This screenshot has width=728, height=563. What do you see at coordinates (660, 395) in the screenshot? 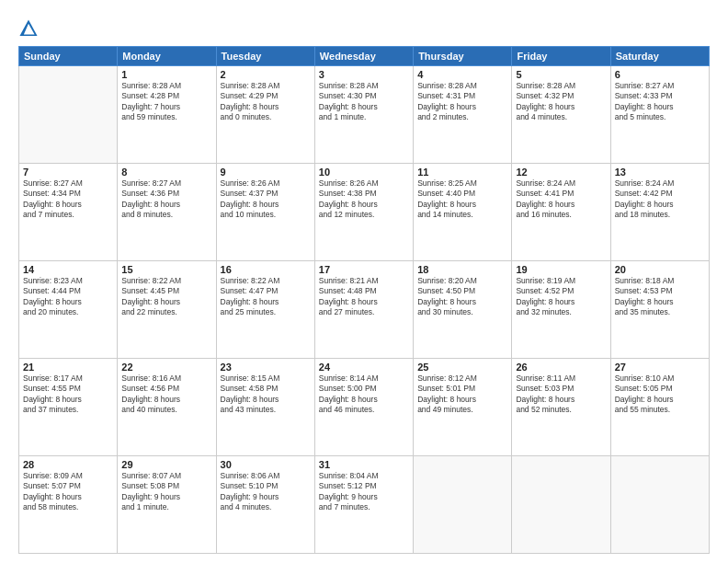
I see `day-info: Sunrise: 8:10 AMSunset: 5:05 PMDaylight:…` at bounding box center [660, 395].